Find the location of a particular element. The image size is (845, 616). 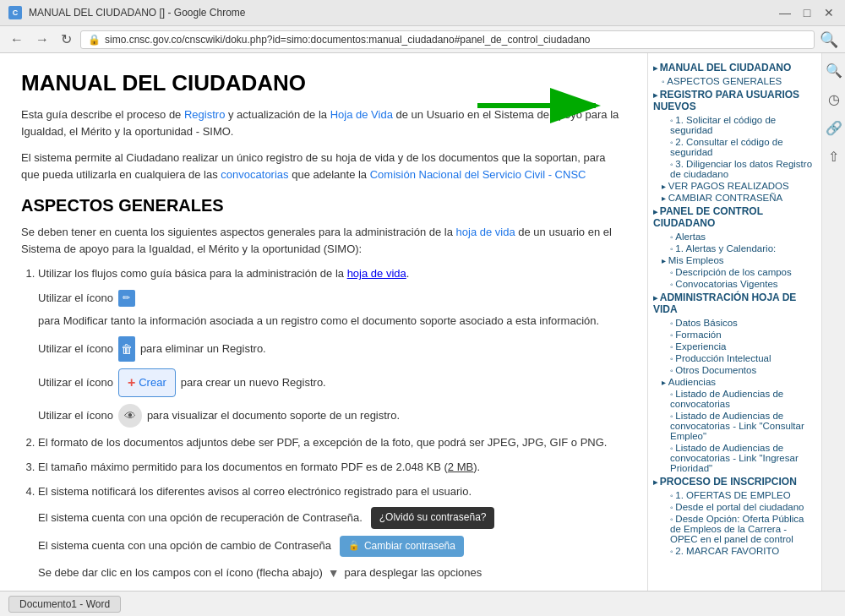

sidebar-item-pagos: VER PAGOS REALIZADOS is located at coordinates (735, 186).